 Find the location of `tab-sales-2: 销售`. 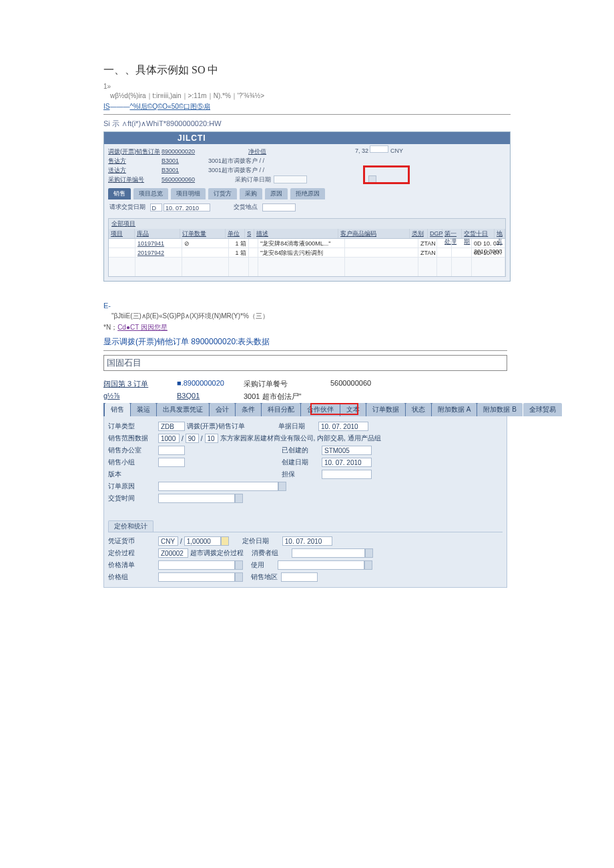

tab-sales-2: 销售 is located at coordinates (117, 410).